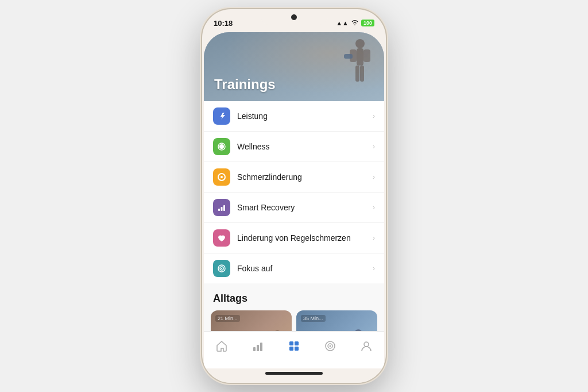 Image resolution: width=588 pixels, height=392 pixels. What do you see at coordinates (355, 23) in the screenshot?
I see `status-icons: ▲▲ 100` at bounding box center [355, 23].